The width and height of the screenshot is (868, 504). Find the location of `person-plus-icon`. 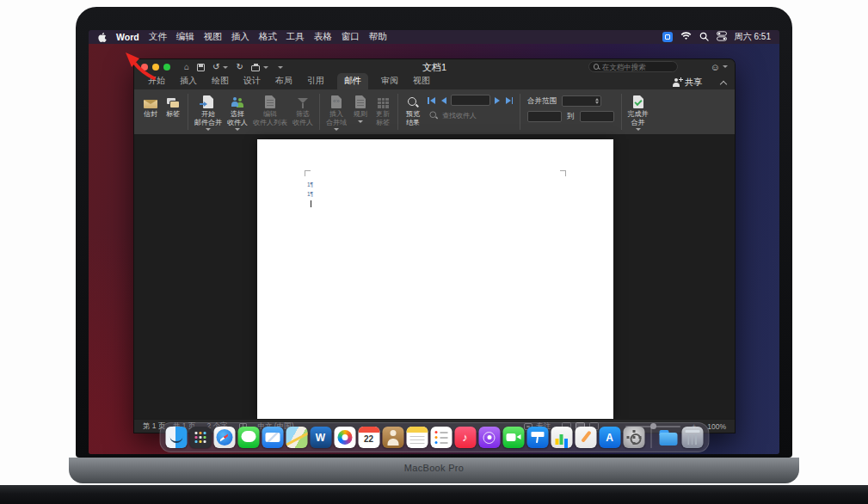

person-plus-icon is located at coordinates (676, 83).